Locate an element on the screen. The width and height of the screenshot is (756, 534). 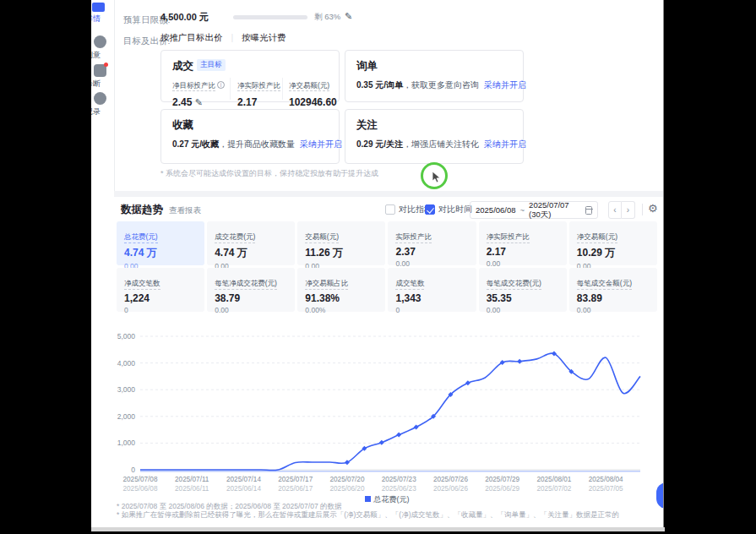
goal-card-title: 询单 is located at coordinates (367, 66).